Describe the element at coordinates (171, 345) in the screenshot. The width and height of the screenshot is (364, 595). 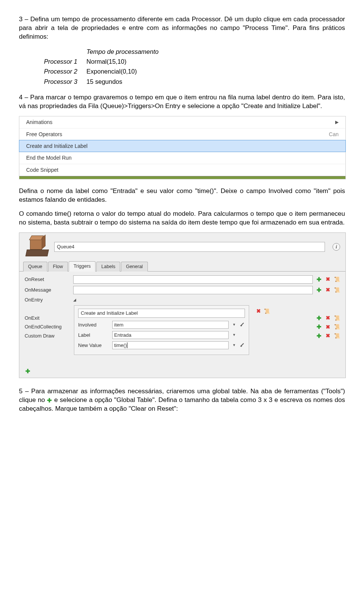
I see `newvalue-field: time()` at that location.